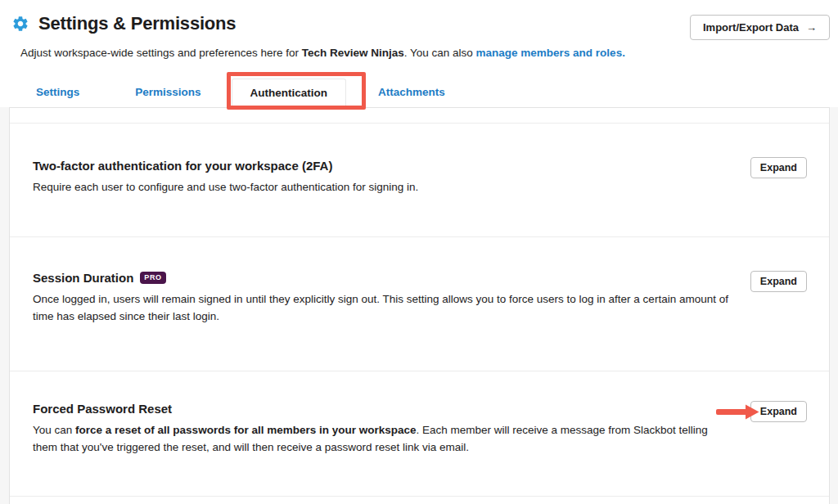  What do you see at coordinates (412, 92) in the screenshot?
I see `tab-attachments-label: Attachments` at bounding box center [412, 92].